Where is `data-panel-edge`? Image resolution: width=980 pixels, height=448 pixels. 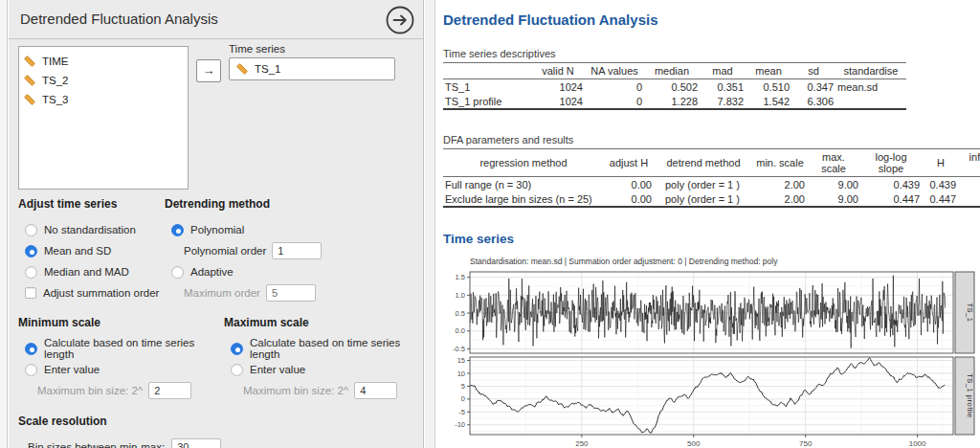
data-panel-edge is located at coordinates (4, 224).